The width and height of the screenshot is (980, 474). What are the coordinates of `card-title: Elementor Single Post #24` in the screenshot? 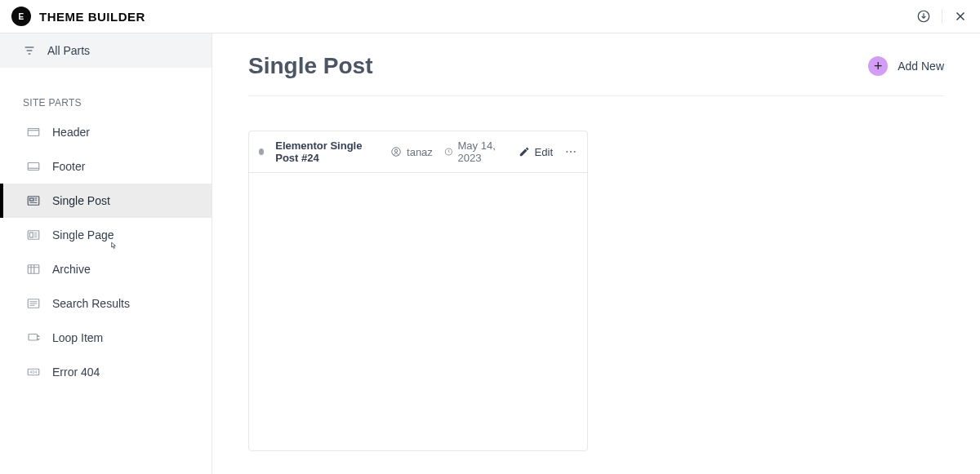 It's located at (327, 152).